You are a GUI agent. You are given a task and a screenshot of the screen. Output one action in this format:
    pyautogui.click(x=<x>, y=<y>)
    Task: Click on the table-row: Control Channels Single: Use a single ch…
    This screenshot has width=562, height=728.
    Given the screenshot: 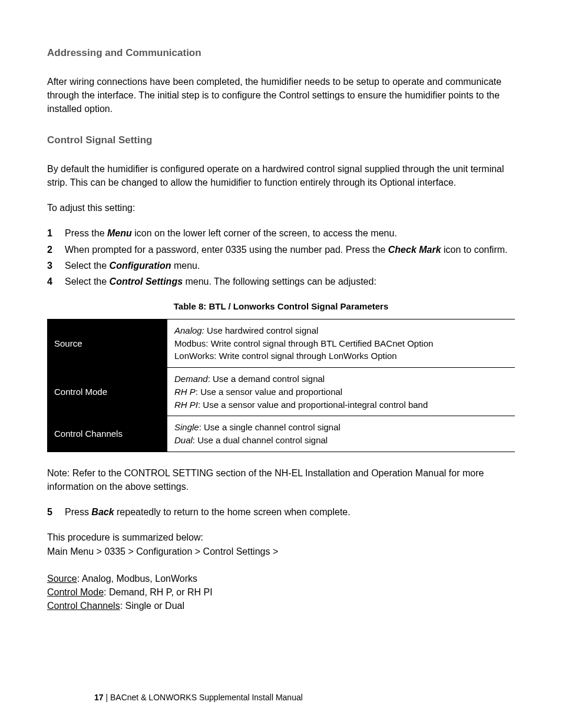 What is the action you would take?
    pyautogui.click(x=281, y=434)
    